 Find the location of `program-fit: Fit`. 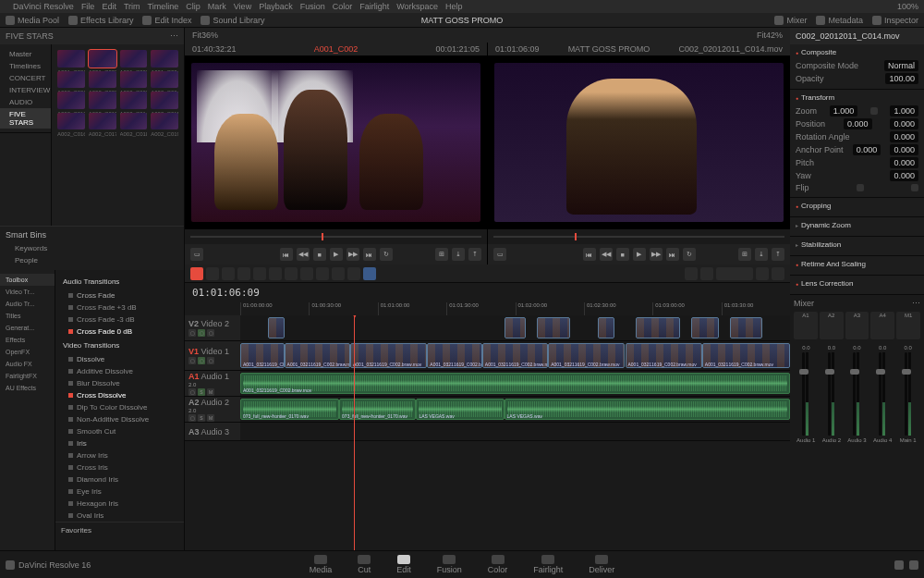

program-fit: Fit is located at coordinates (761, 35).